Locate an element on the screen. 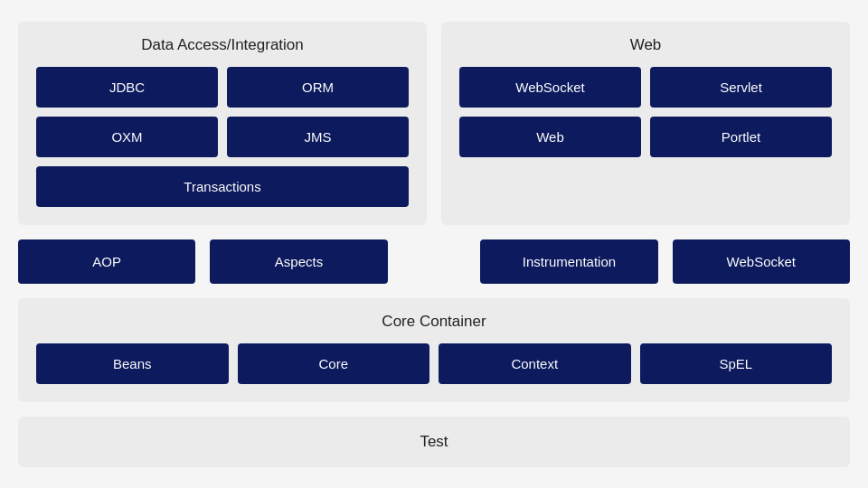 The height and width of the screenshot is (488, 868). beans-button: Beans is located at coordinates (132, 363).